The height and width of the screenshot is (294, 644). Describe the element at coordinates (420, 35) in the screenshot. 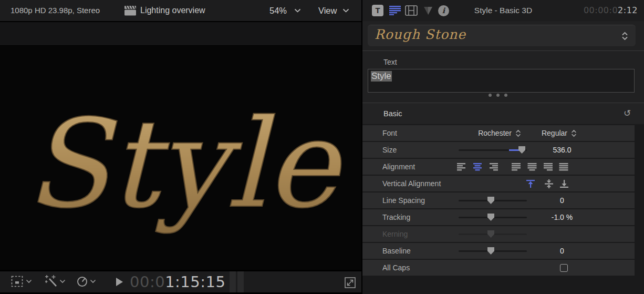

I see `preset-name: Rough Stone` at that location.